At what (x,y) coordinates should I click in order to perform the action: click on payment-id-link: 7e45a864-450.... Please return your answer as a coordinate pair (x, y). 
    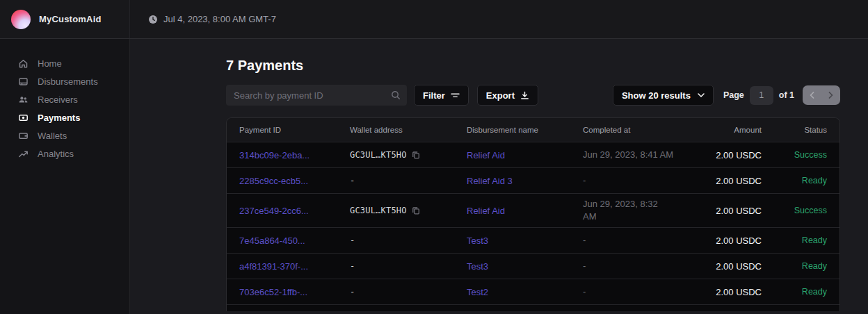
    Looking at the image, I should click on (273, 240).